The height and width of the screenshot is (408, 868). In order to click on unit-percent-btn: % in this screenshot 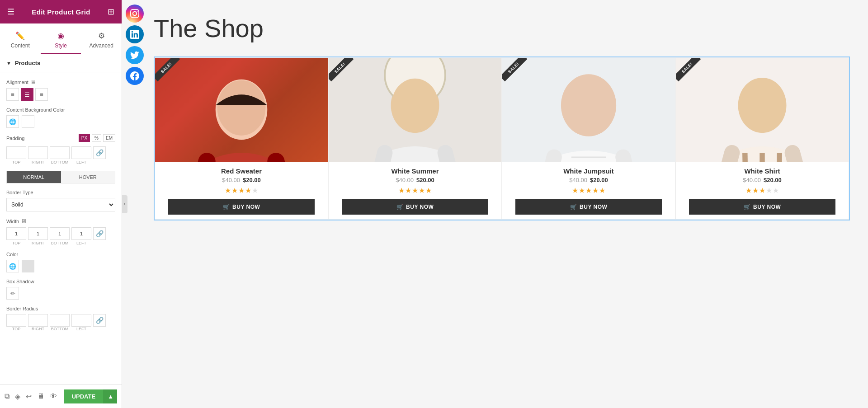, I will do `click(97, 138)`.